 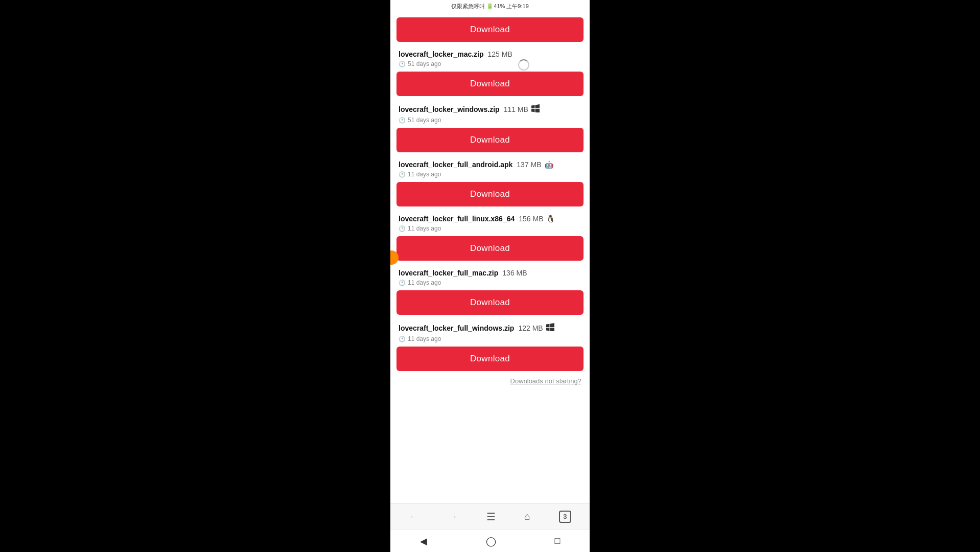 I want to click on tab-switcher-button: 3, so click(x=565, y=517).